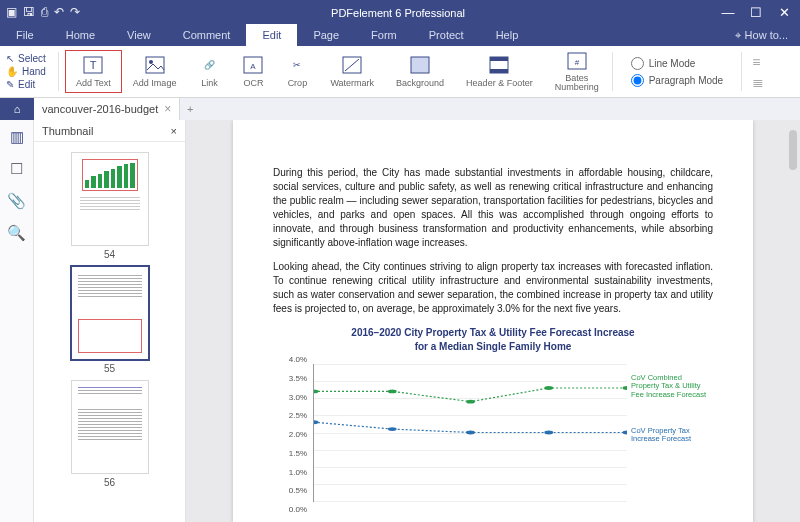 This screenshot has height=522, width=800. What do you see at coordinates (75, 12) in the screenshot?
I see `qa-redo-icon: ↷` at bounding box center [75, 12].